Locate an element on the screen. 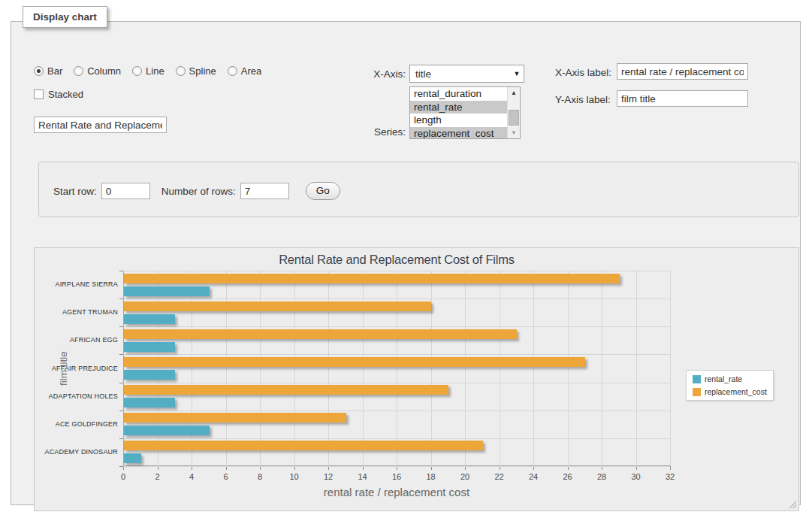  x-axis-label-input is located at coordinates (682, 71).